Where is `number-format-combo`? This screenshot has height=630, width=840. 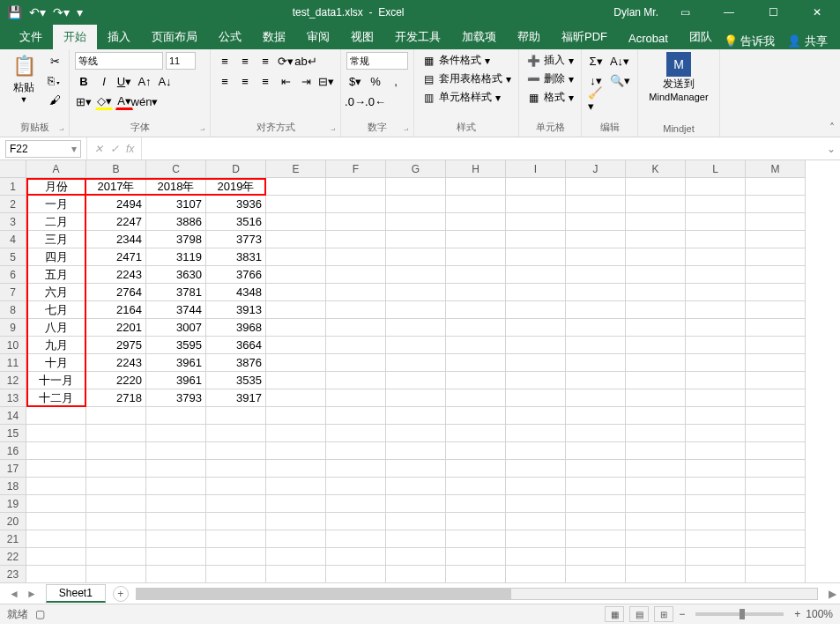
number-format-combo is located at coordinates (377, 61).